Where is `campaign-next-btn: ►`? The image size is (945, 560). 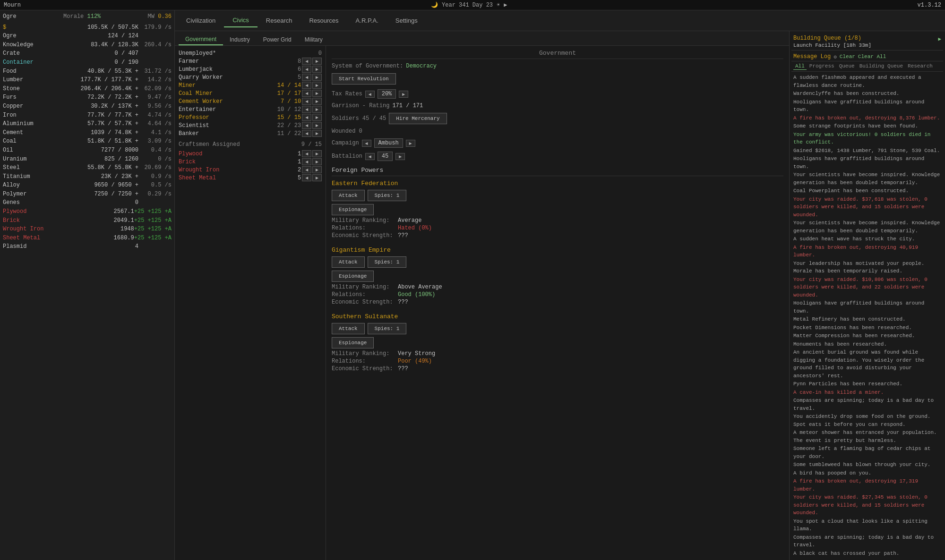
campaign-next-btn: ► is located at coordinates (411, 144).